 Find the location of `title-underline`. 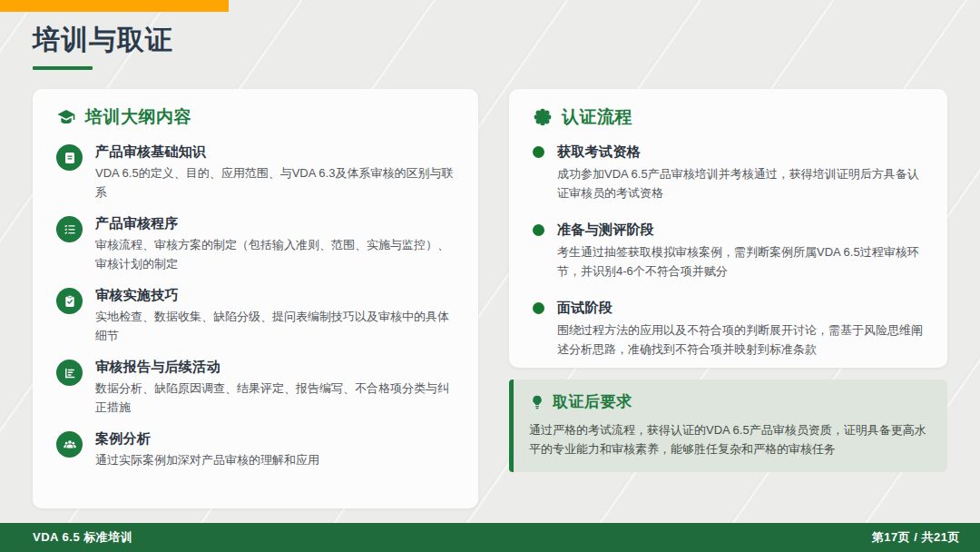

title-underline is located at coordinates (63, 68).